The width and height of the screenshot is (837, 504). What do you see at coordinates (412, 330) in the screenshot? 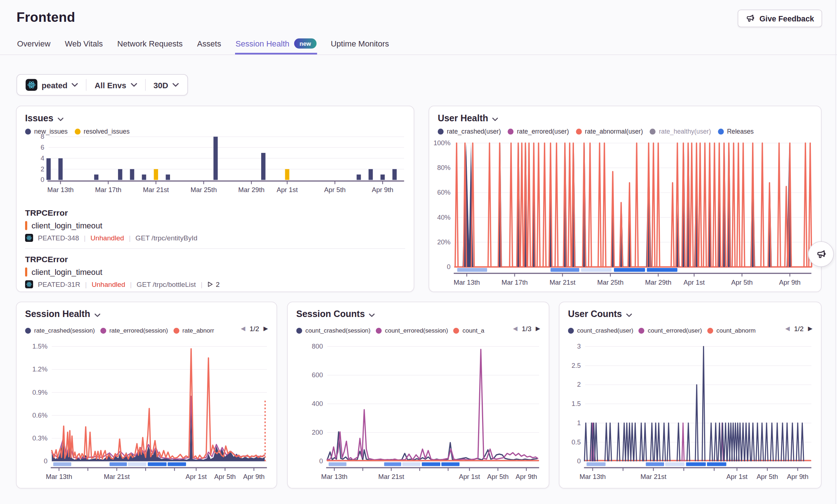
I see `legend-item: count_errored(session)` at bounding box center [412, 330].